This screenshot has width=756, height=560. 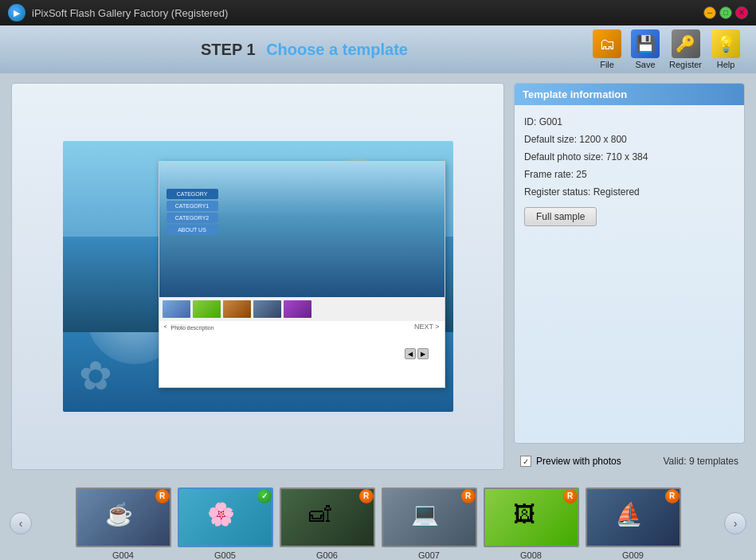 I want to click on thumb-label-g009: G009, so click(x=633, y=555).